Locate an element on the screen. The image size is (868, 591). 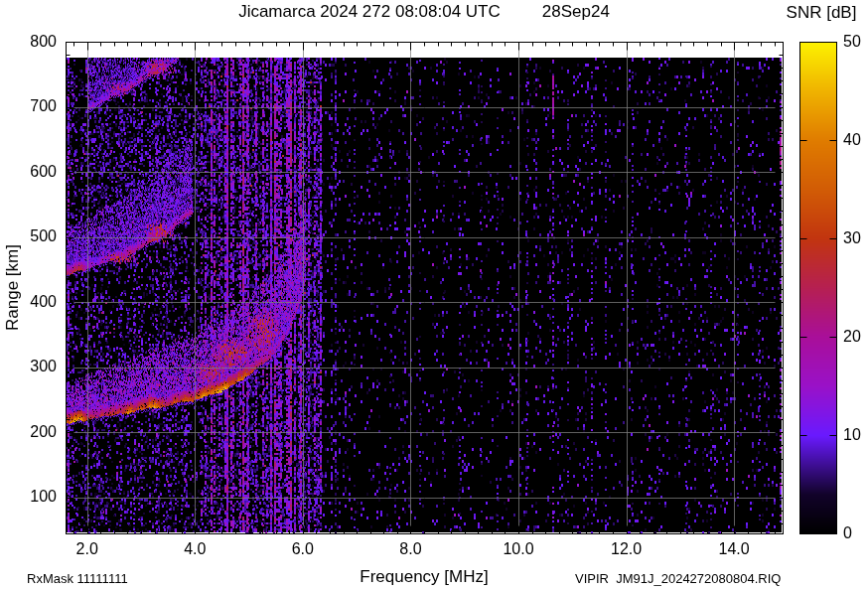
colorbar-tick-label: 0 is located at coordinates (848, 533).